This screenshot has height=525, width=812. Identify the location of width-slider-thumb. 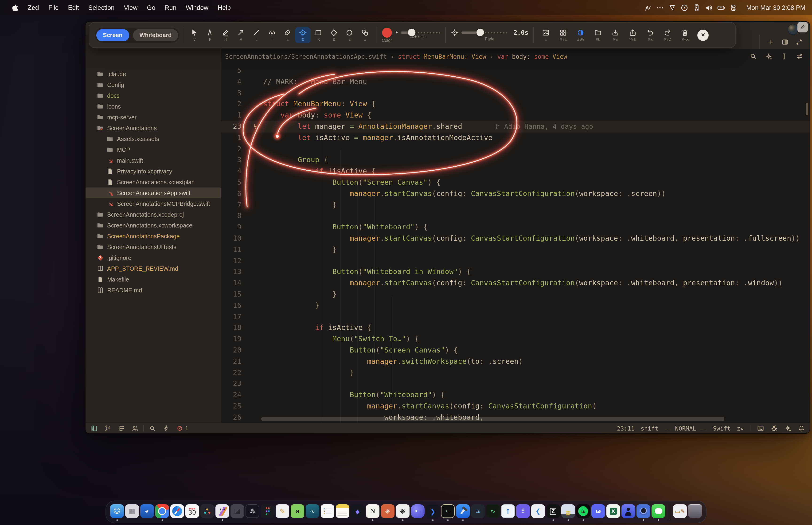
(412, 32).